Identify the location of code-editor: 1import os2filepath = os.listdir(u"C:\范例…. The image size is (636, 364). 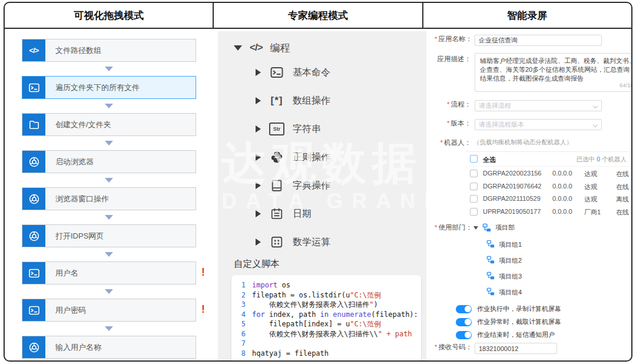
(326, 318).